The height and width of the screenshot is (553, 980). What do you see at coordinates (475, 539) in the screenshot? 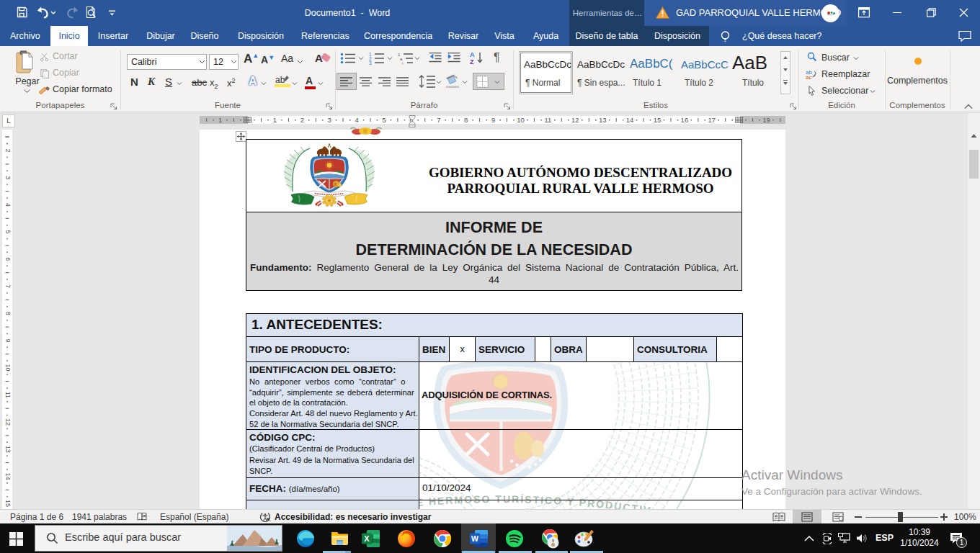
I see `svg-text: W` at bounding box center [475, 539].